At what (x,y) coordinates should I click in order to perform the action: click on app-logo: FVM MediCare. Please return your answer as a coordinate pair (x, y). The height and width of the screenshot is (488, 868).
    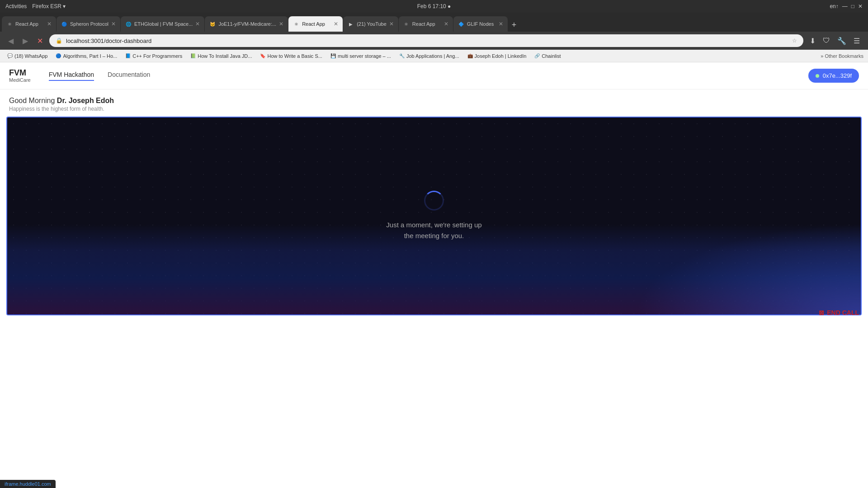
    Looking at the image, I should click on (20, 76).